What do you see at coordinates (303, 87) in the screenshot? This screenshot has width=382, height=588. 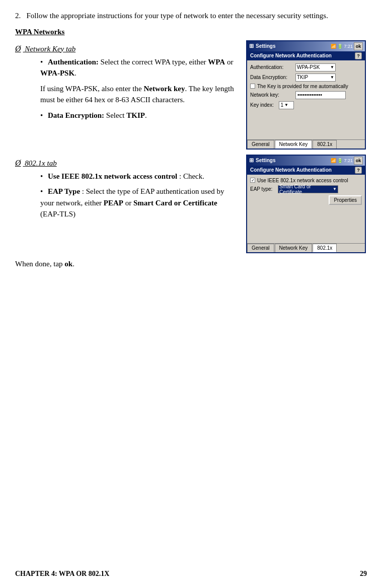 I see `auto-key-label: The Key is provided for me automatically` at bounding box center [303, 87].